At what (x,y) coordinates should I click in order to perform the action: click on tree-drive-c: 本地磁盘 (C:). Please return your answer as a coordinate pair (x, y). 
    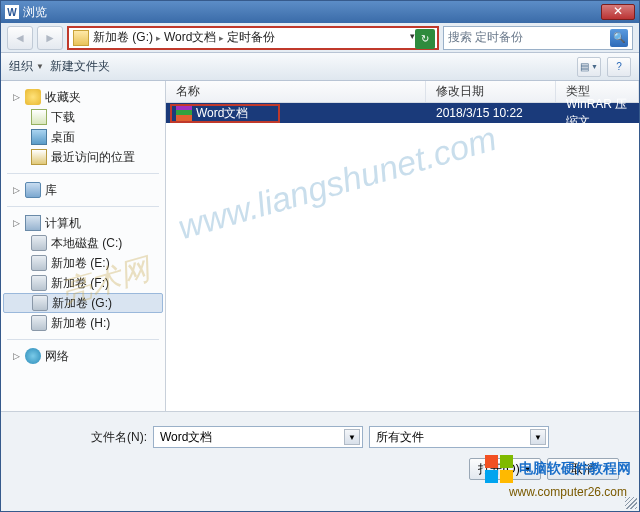
    Looking at the image, I should click on (83, 243).